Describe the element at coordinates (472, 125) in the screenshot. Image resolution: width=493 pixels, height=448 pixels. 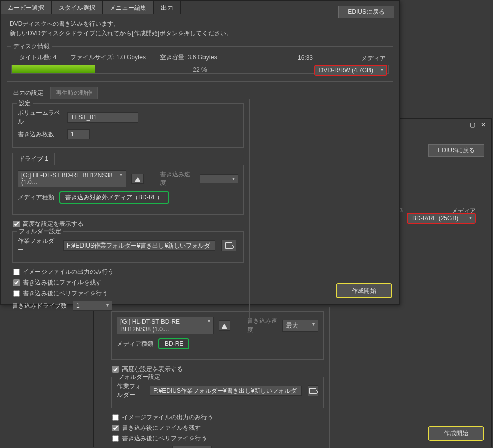
I see `maximize-icon: ▢` at that location.